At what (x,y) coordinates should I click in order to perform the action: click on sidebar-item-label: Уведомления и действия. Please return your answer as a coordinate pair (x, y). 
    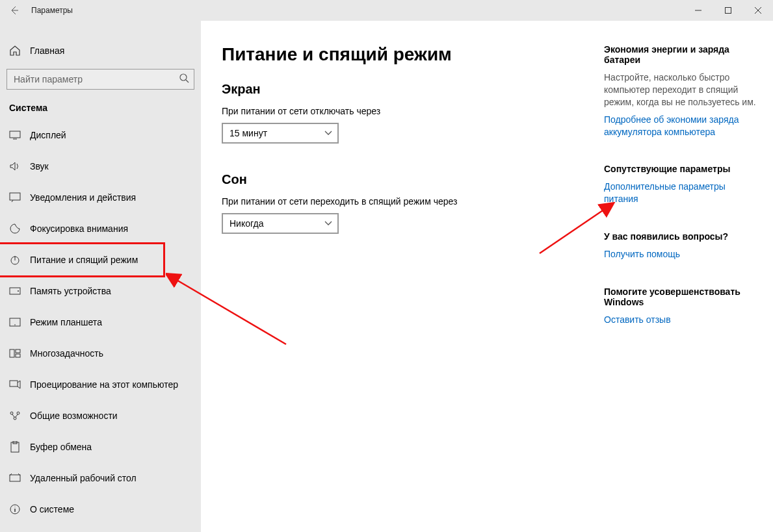
    Looking at the image, I should click on (83, 197).